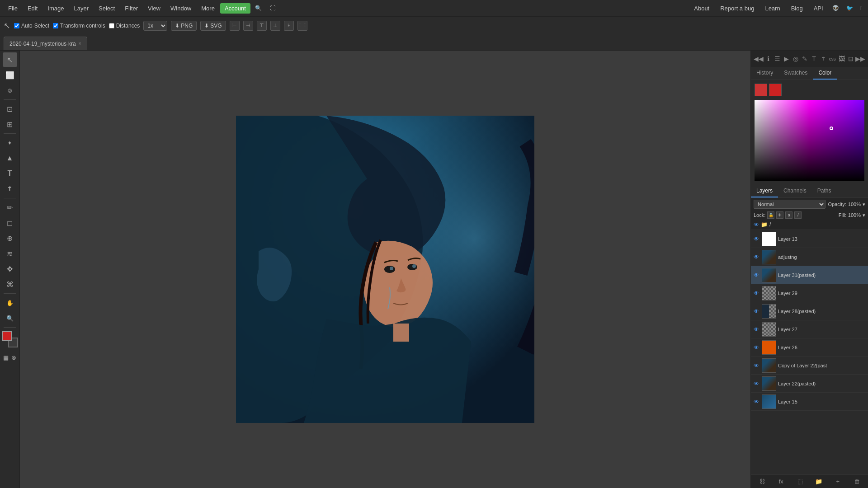 Image resolution: width=868 pixels, height=488 pixels. What do you see at coordinates (10, 60) in the screenshot?
I see `select-tool-btn: ↖` at bounding box center [10, 60].